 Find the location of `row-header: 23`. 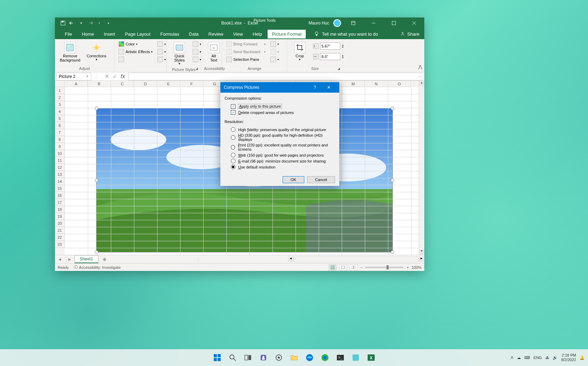

row-header: 23 is located at coordinates (60, 244).